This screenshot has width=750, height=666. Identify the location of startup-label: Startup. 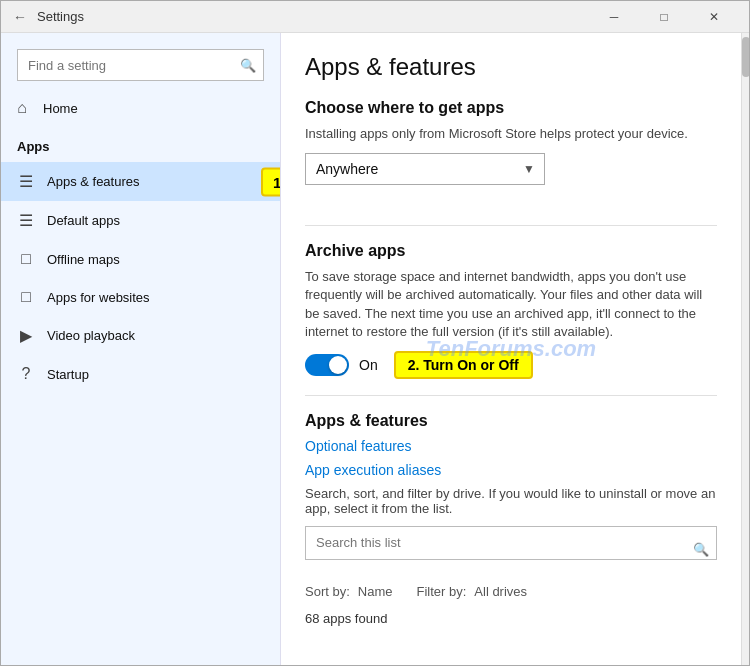
(156, 374).